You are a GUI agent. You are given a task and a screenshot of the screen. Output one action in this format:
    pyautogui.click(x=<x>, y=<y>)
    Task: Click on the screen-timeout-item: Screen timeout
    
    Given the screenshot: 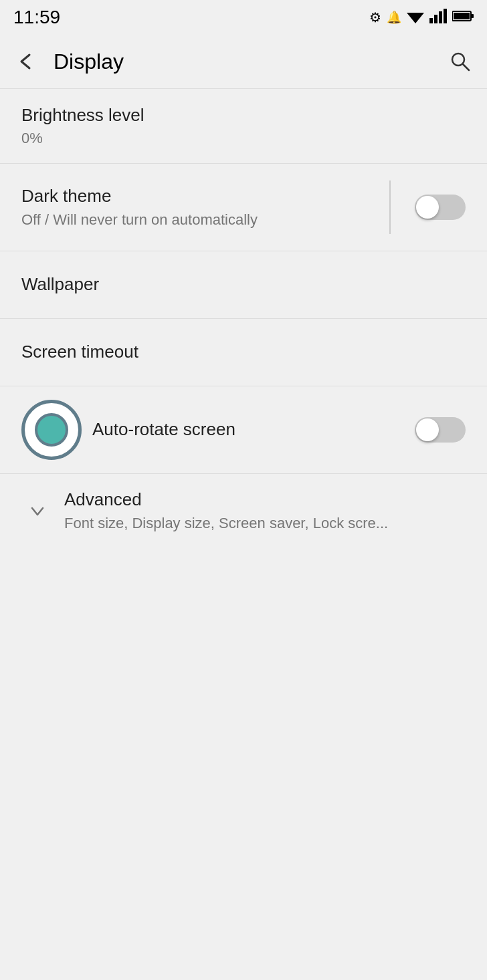 What is the action you would take?
    pyautogui.click(x=243, y=352)
    